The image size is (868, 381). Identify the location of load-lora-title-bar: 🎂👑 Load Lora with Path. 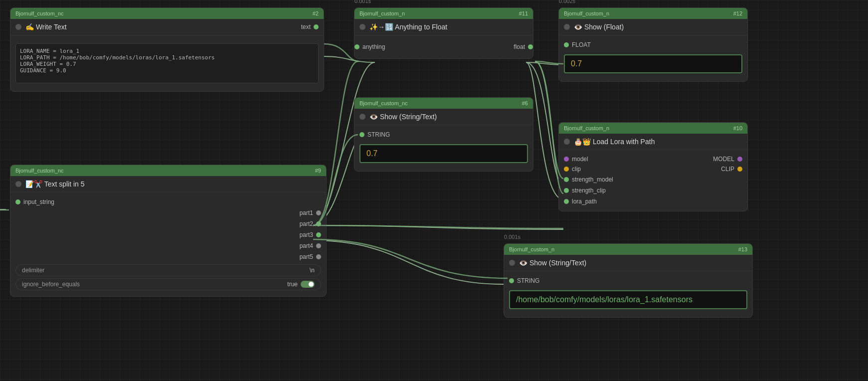
(653, 142).